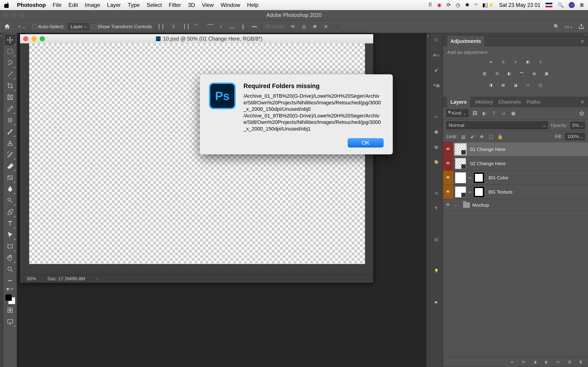  I want to click on rectangle-tool, so click(10, 246).